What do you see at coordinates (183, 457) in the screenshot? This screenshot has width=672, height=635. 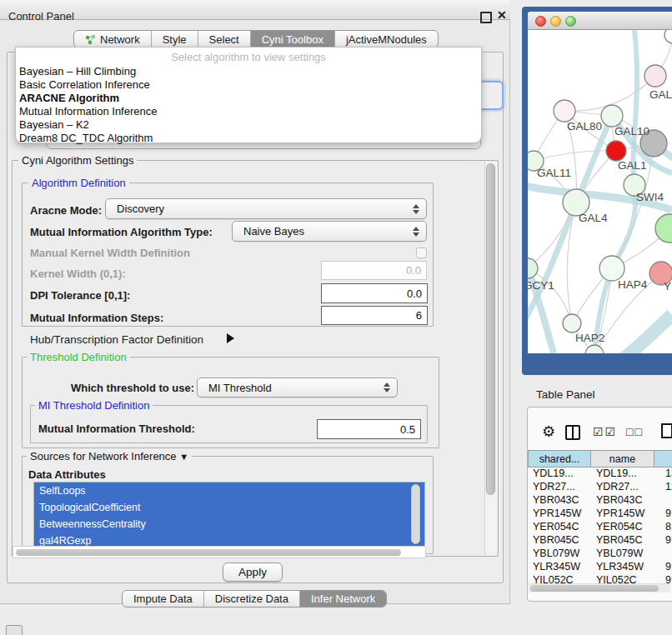 I see `collapse-arrow-icon: ▼` at bounding box center [183, 457].